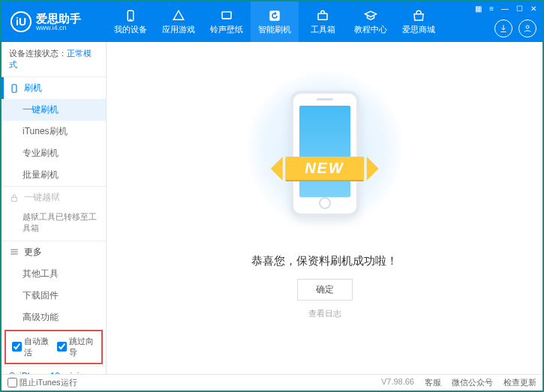  I want to click on section-title: 一键越狱, so click(42, 198).